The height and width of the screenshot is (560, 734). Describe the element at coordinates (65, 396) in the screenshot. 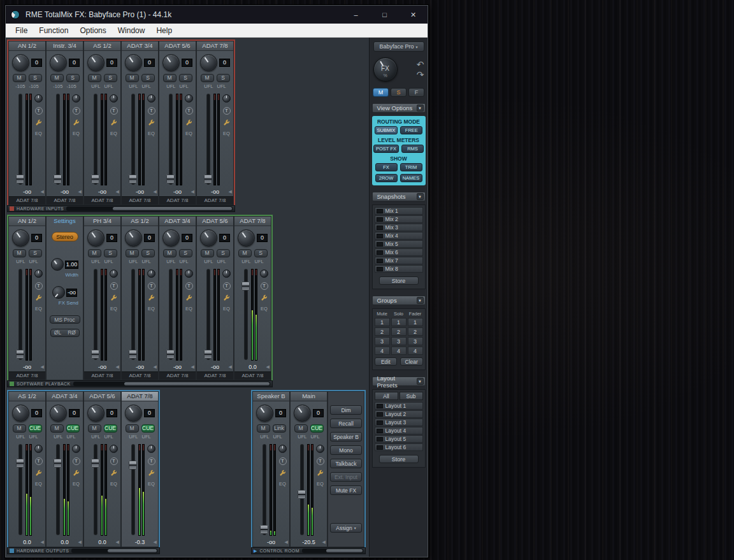

I see `channel-name: ADAT 3/4` at that location.